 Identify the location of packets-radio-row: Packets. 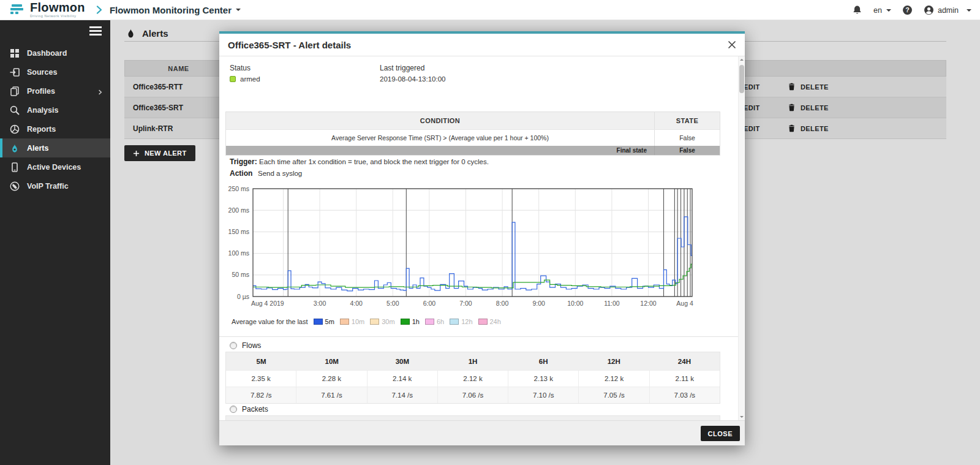
(249, 409).